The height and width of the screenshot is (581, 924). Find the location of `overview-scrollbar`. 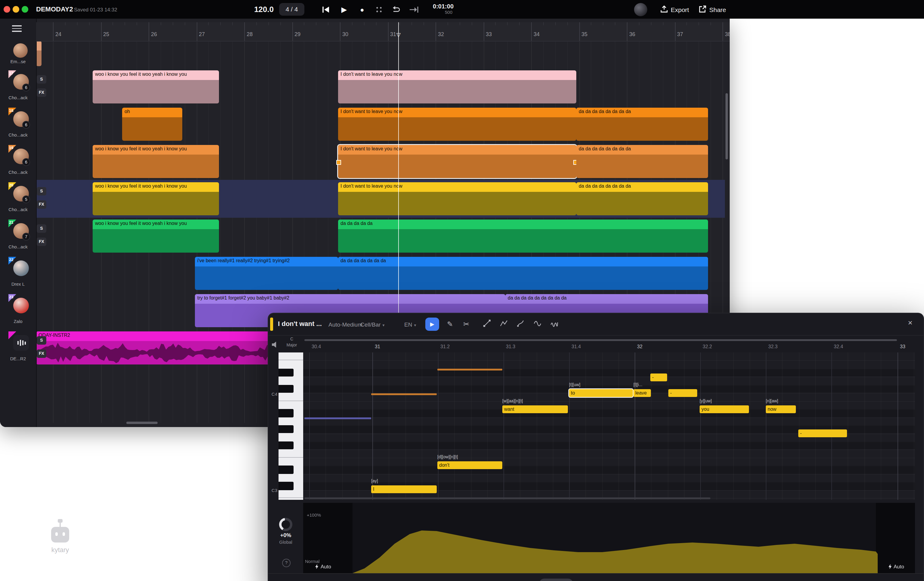

overview-scrollbar is located at coordinates (601, 340).